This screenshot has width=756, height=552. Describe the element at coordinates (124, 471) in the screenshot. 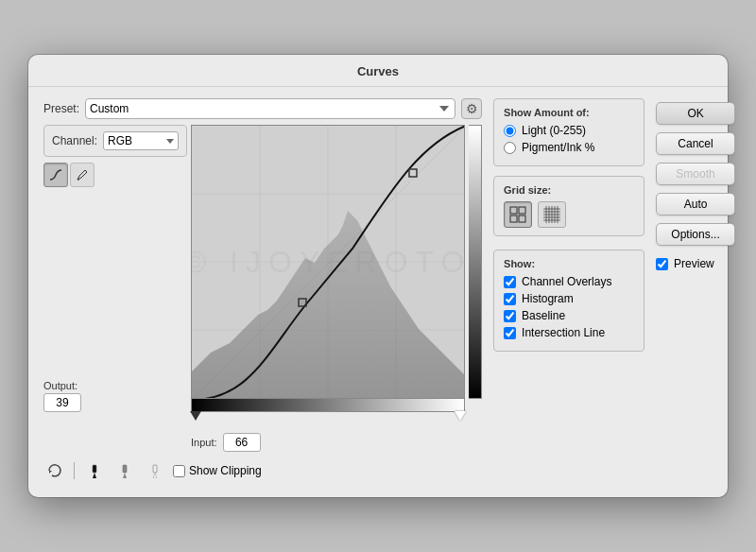

I see `eyedropper-gray-button` at that location.